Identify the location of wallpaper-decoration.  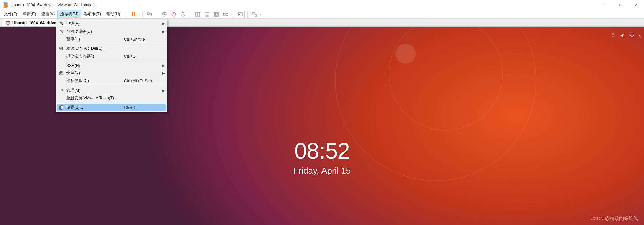
(405, 54).